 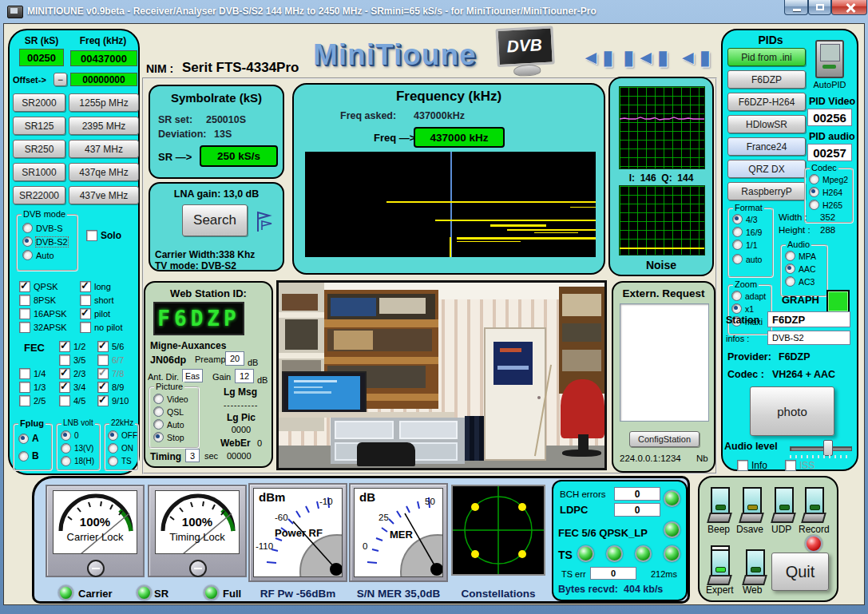 What do you see at coordinates (168, 412) in the screenshot?
I see `radio-picture-qsl: QSL` at bounding box center [168, 412].